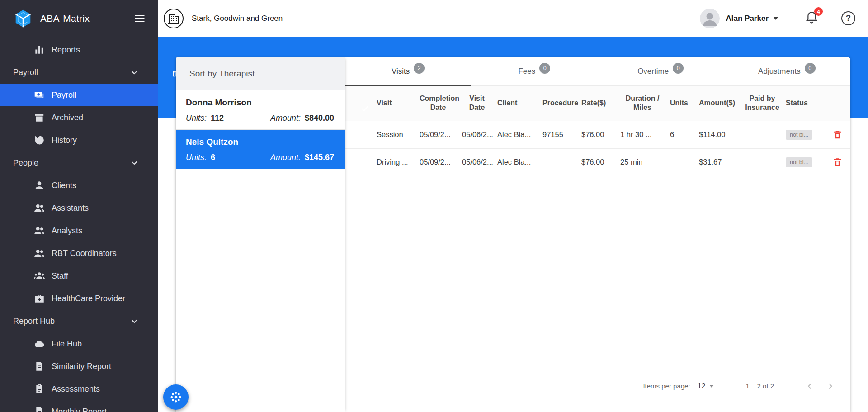 The width and height of the screenshot is (868, 412). I want to click on table-row: Session 05/09/2... 05/06/2... Alec Bla..…, so click(598, 135).